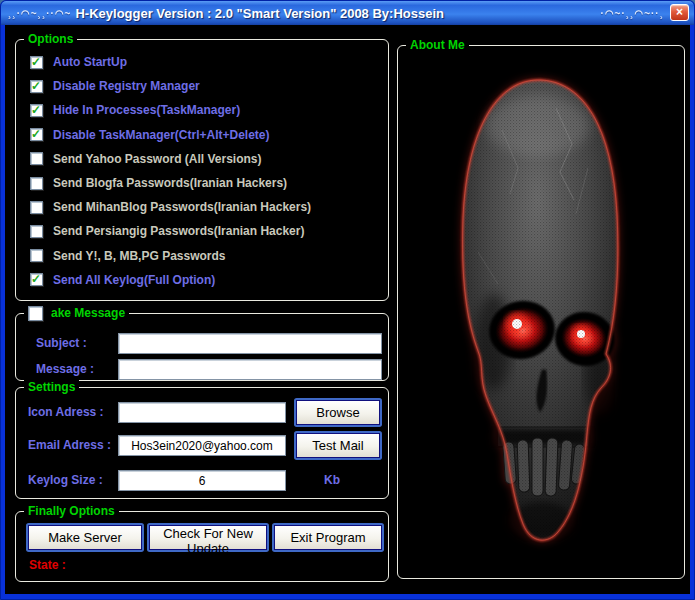 The image size is (695, 600). I want to click on settings-group-title: Settings, so click(52, 387).